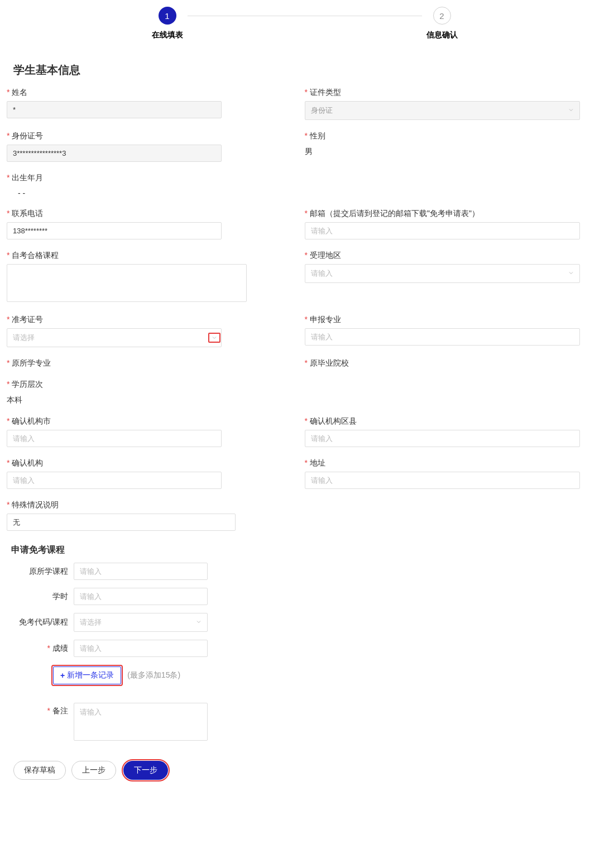 Image resolution: width=609 pixels, height=868 pixels. What do you see at coordinates (121, 522) in the screenshot?
I see `input-special-note` at bounding box center [121, 522].